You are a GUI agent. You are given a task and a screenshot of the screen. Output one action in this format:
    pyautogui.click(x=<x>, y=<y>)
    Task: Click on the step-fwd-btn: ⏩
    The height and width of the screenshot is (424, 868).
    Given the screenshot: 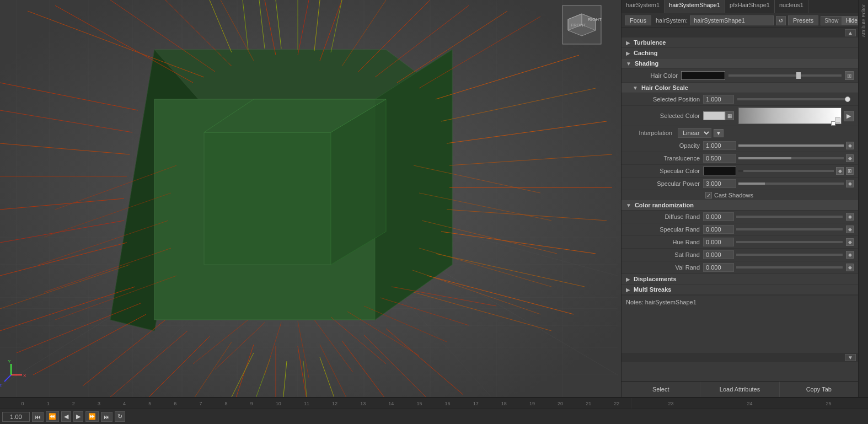 What is the action you would take?
    pyautogui.click(x=92, y=417)
    